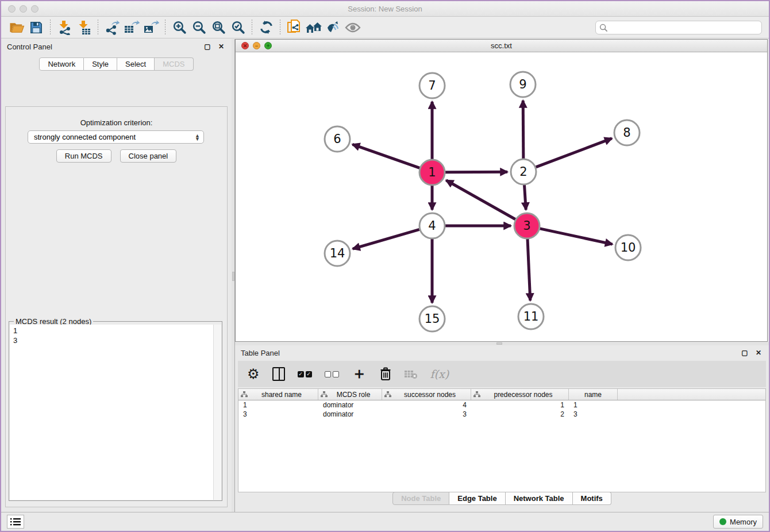 This screenshot has height=532, width=770. What do you see at coordinates (502, 374) in the screenshot?
I see `table-toolbar: ⚙ ✓✓ ＋ f(x)` at bounding box center [502, 374].